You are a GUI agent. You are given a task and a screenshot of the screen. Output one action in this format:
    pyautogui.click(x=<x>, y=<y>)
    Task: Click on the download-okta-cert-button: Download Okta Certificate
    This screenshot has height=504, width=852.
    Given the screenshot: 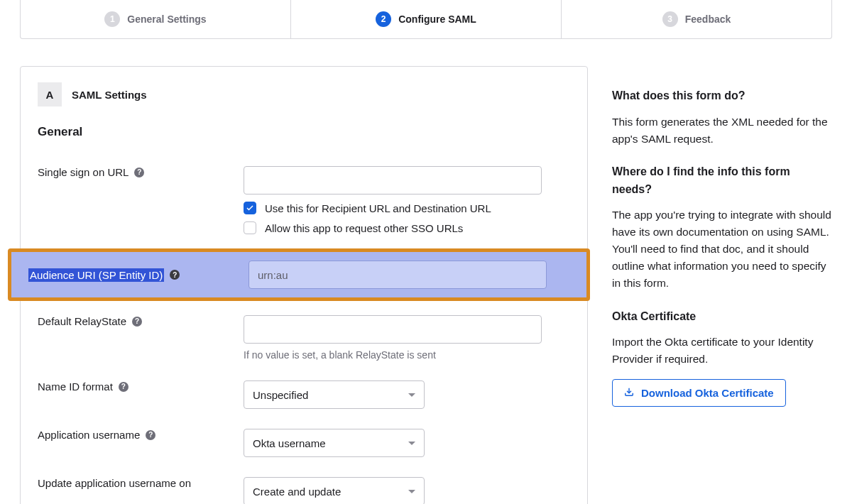 What is the action you would take?
    pyautogui.click(x=699, y=393)
    